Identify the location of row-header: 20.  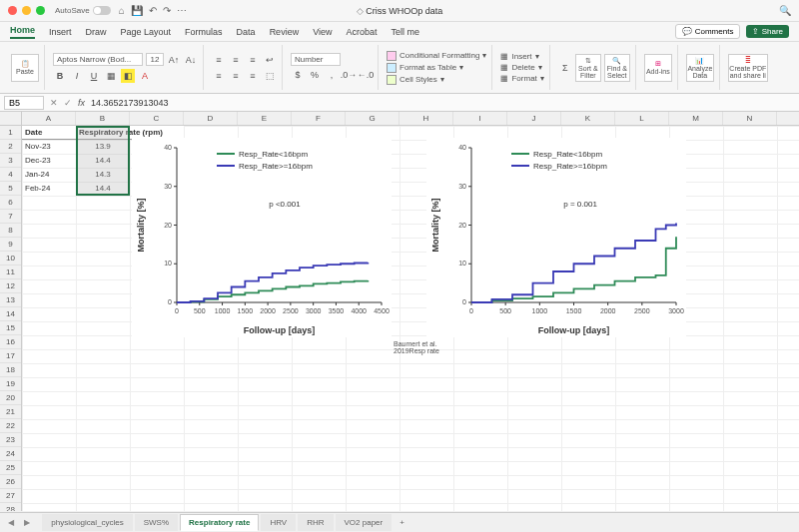
(10, 398).